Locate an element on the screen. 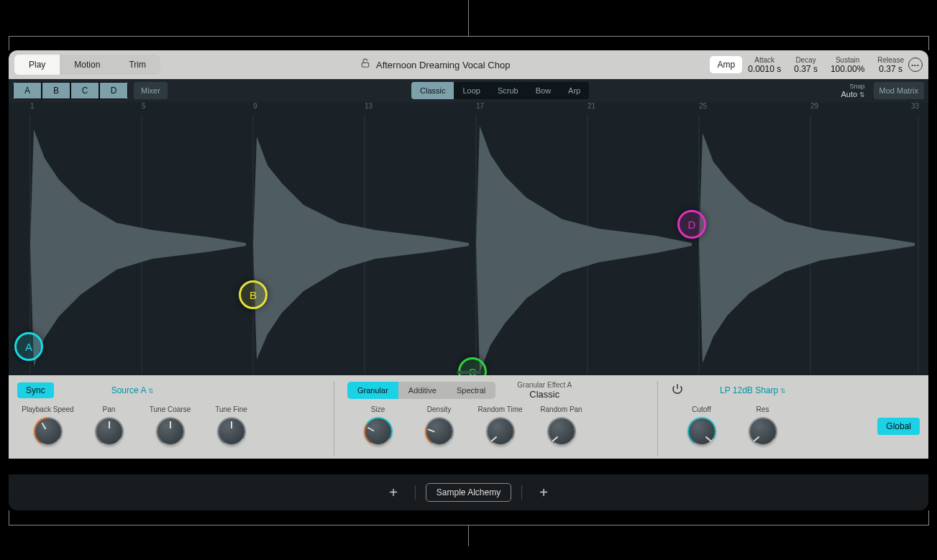  sync-button: Sync is located at coordinates (36, 390).